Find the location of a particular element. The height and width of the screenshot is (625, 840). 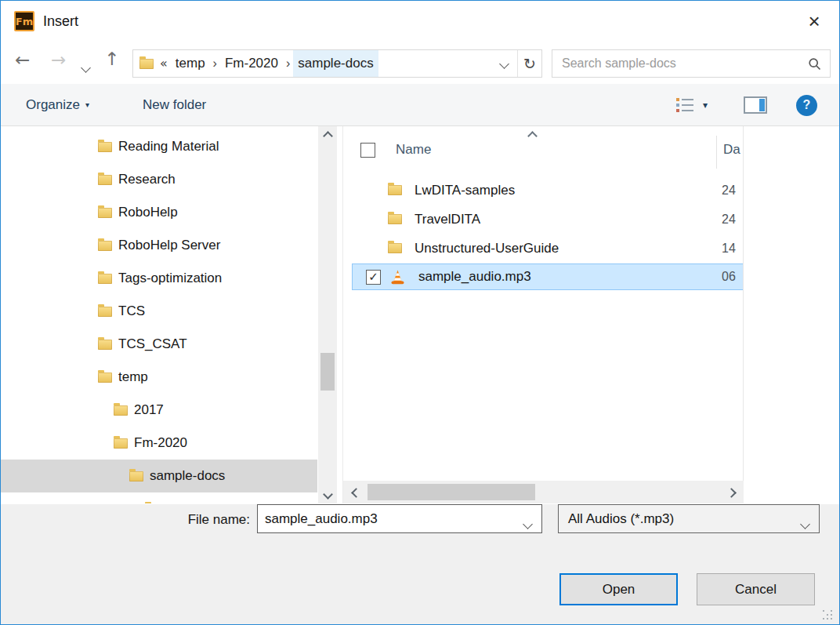

tree-item-robohelp: RoboHelp is located at coordinates (159, 213).